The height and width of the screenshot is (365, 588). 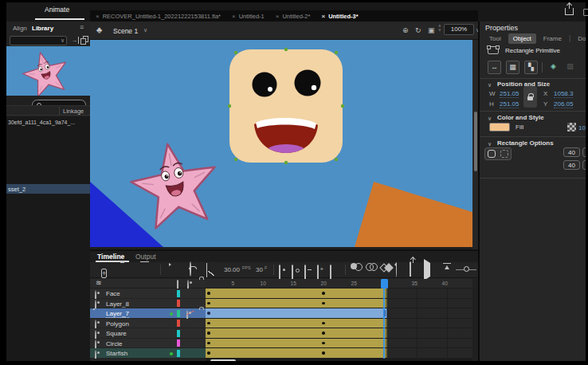 I want to click on layer-name: Starfish, so click(x=116, y=354).